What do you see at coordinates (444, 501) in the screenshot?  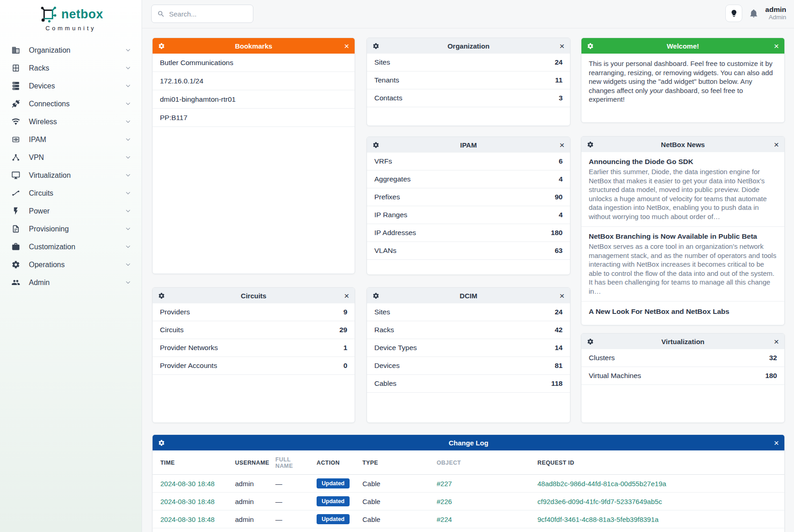 I see `changelog-object-link: #226` at bounding box center [444, 501].